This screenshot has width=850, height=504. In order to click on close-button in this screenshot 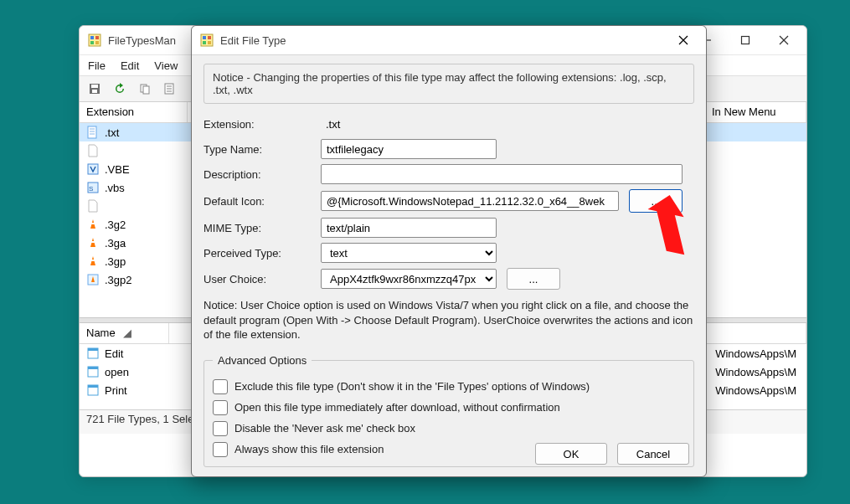, I will do `click(784, 40)`.